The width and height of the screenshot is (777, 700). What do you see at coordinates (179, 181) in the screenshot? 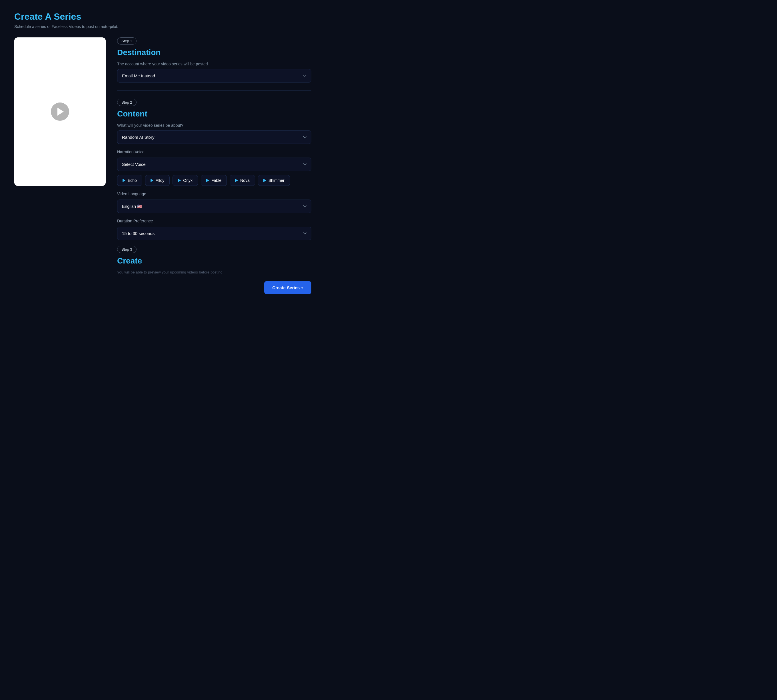
I see `onyx-play-icon` at bounding box center [179, 181].